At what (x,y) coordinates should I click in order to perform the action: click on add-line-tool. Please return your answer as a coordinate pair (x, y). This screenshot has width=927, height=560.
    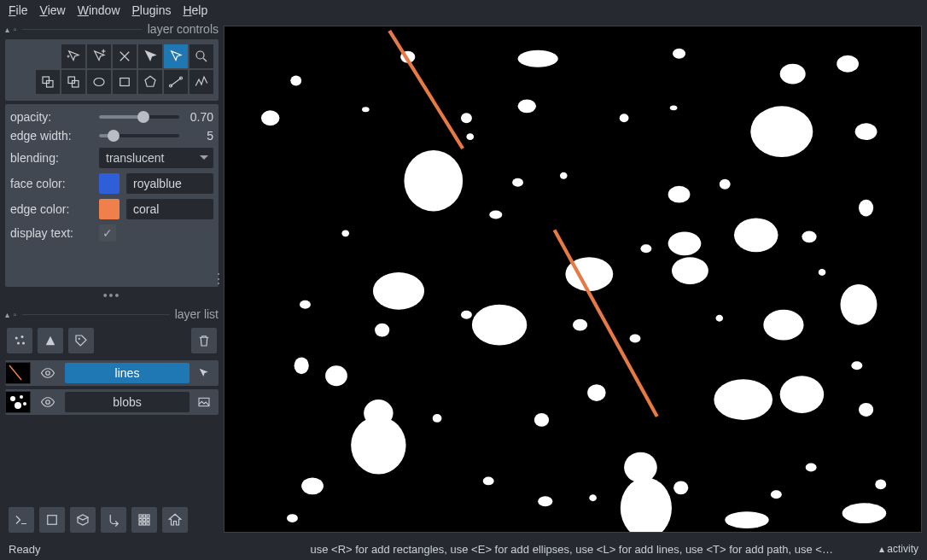
    Looking at the image, I should click on (176, 82).